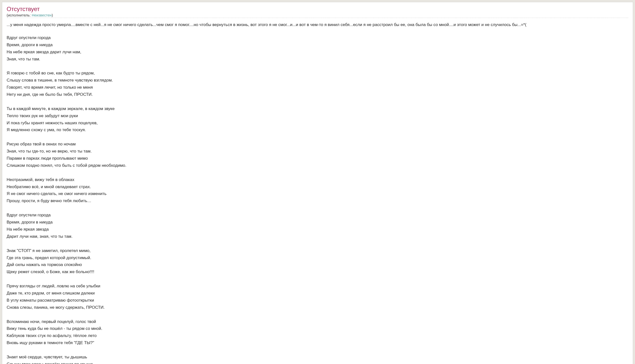  I want to click on artist-meta: (исполнитель: Неизвестен), so click(317, 16).